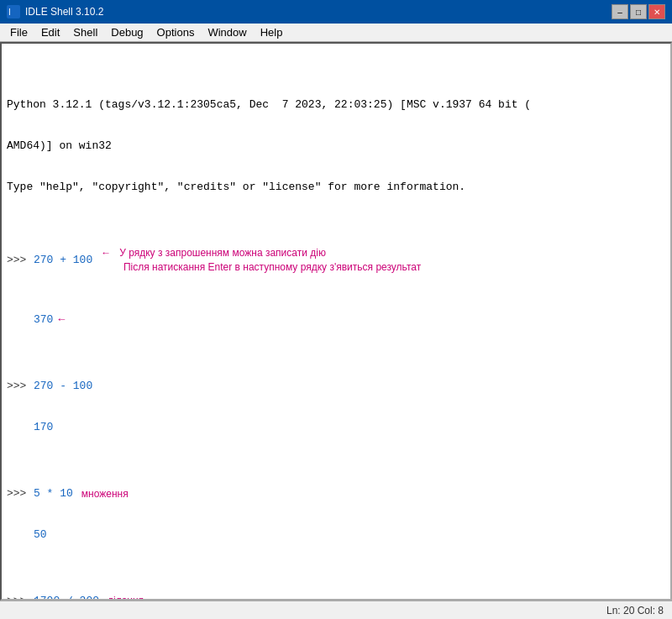  I want to click on header-line-2: AMD64)] on win32, so click(336, 146).